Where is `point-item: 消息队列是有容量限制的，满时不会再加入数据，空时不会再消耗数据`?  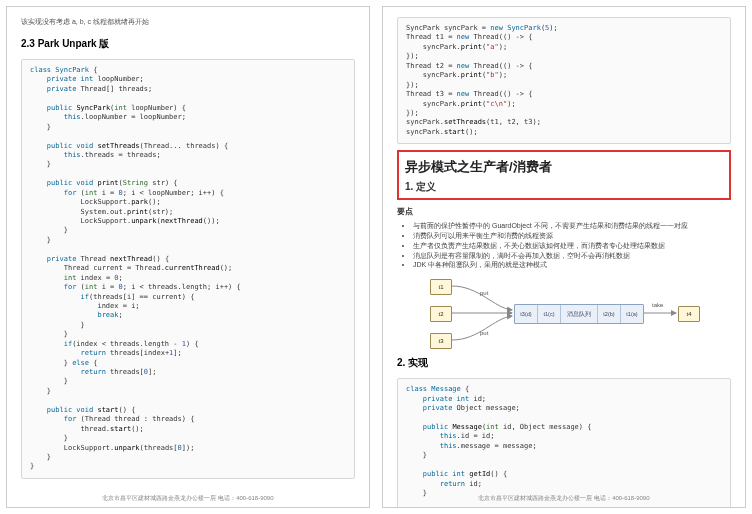
point-item: 消息队列是有容量限制的，满时不会再加入数据，空时不会再消耗数据 is located at coordinates (572, 256).